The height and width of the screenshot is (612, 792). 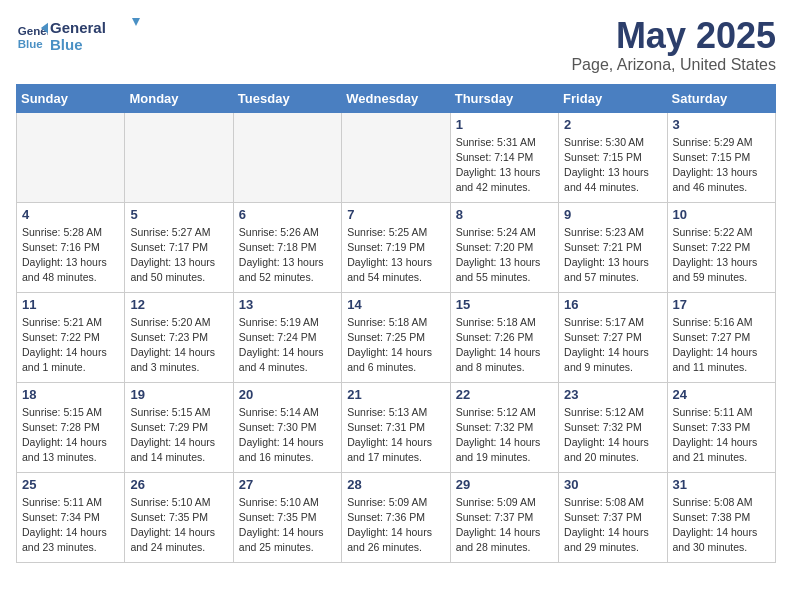 What do you see at coordinates (288, 304) in the screenshot?
I see `day-number: 13` at bounding box center [288, 304].